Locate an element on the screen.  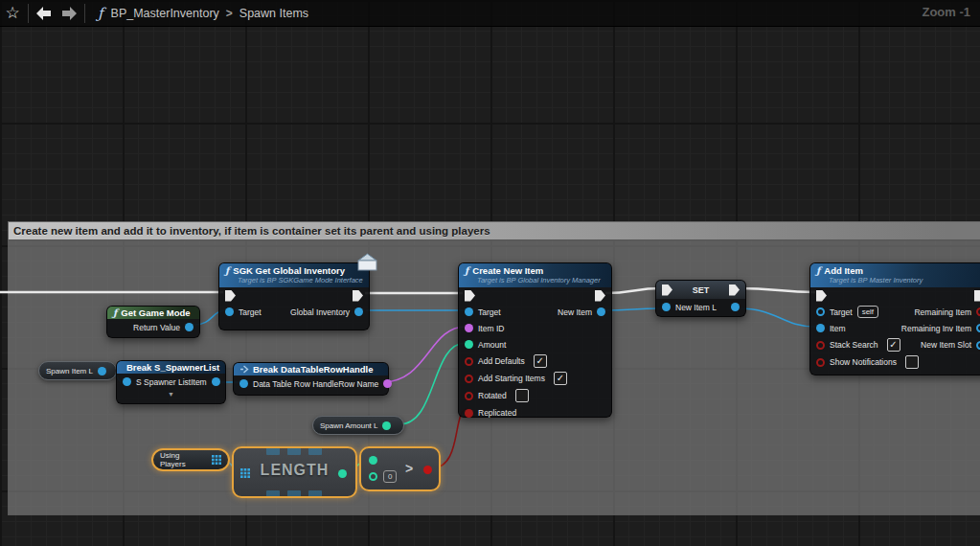
pin-label: New Item is located at coordinates (575, 312).